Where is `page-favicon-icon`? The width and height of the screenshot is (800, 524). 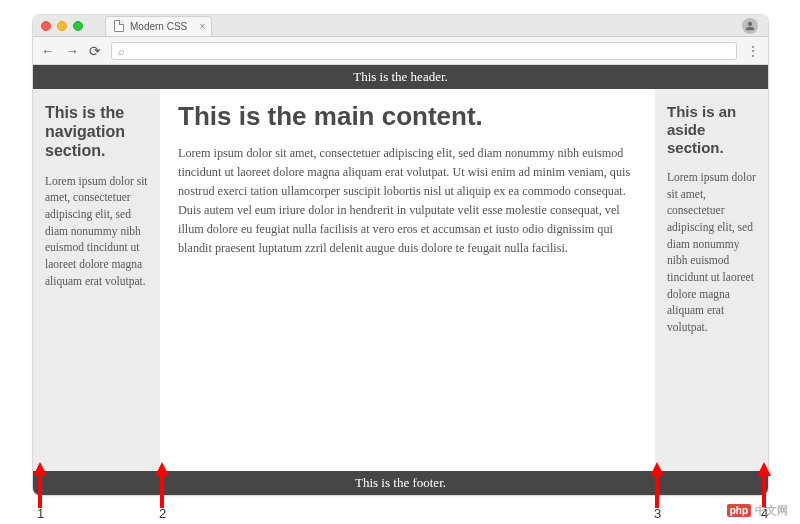
page-favicon-icon is located at coordinates (119, 26).